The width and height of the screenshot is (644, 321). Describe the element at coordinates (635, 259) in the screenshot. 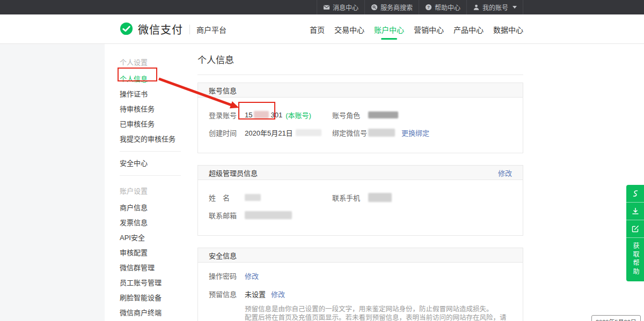

I see `get-help-button: 获取帮助` at that location.